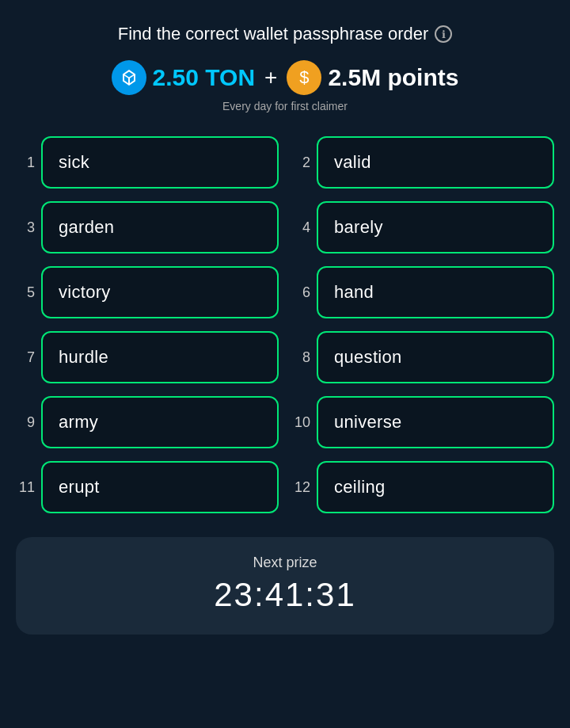  Describe the element at coordinates (353, 162) in the screenshot. I see `word-text-2: valid` at that location.